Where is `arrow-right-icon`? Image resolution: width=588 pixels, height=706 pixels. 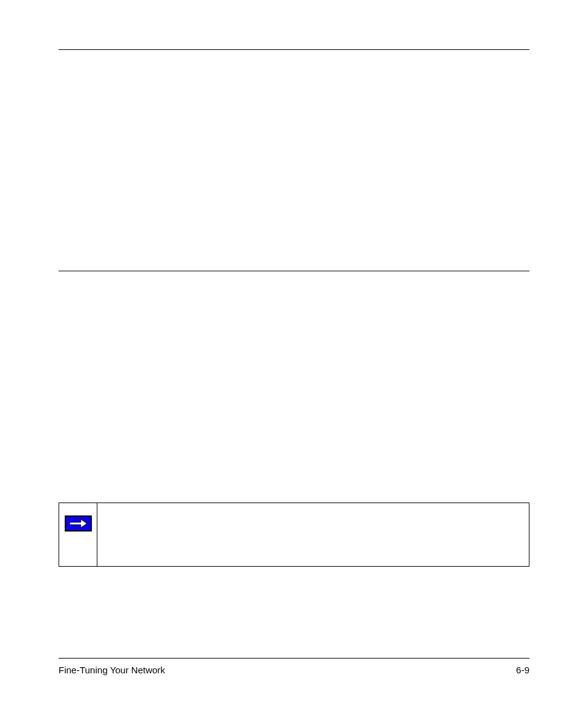
arrow-right-icon is located at coordinates (78, 523).